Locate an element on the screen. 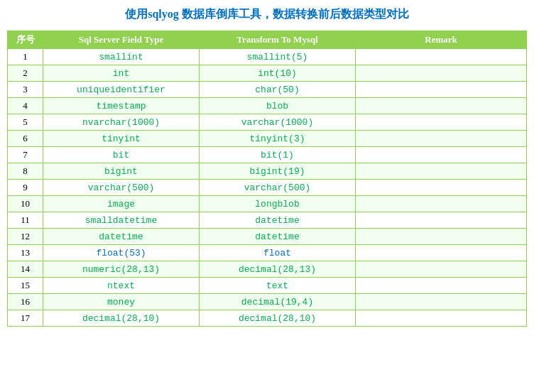 This screenshot has height=392, width=534. cell-sql-type: ntext is located at coordinates (121, 285).